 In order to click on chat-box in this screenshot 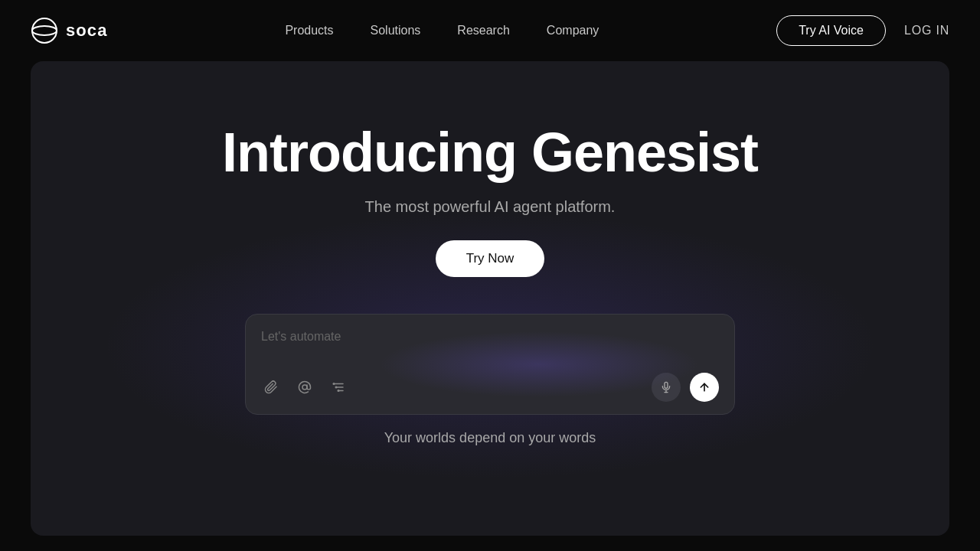, I will do `click(490, 364)`.